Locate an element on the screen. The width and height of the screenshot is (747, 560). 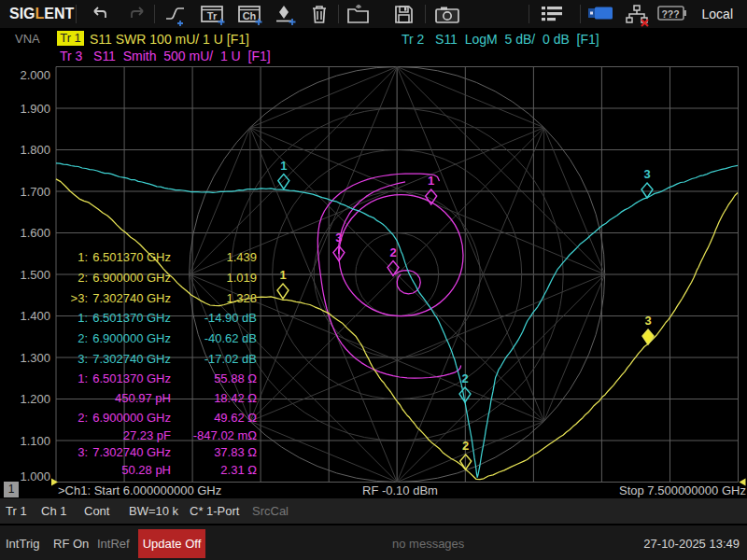
svg-text: 1.900 is located at coordinates (35, 108).